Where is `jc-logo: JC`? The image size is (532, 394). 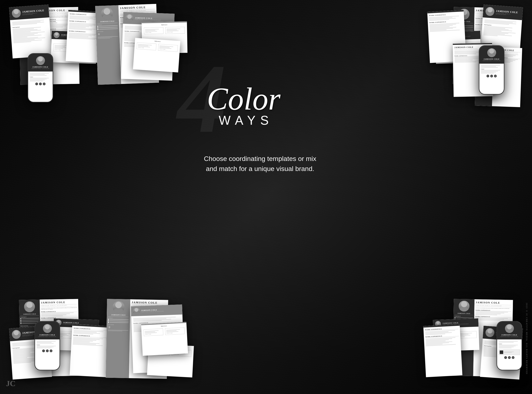 jc-logo: JC is located at coordinates (11, 384).